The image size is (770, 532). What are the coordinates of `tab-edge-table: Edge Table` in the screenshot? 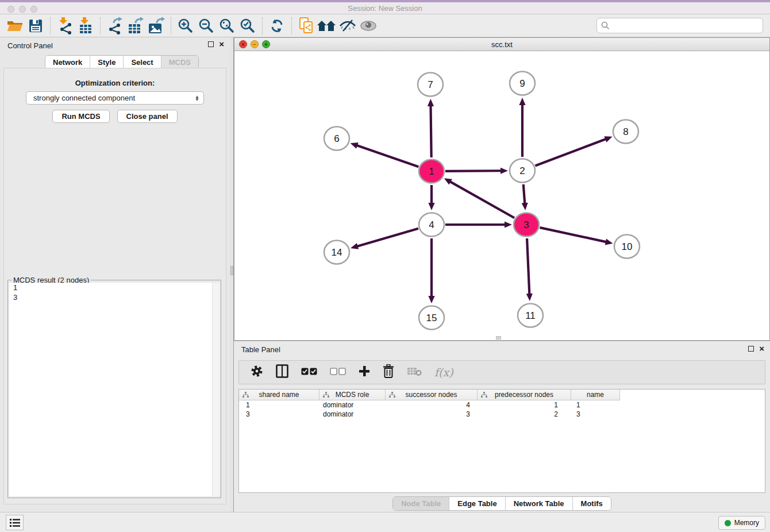 It's located at (477, 503).